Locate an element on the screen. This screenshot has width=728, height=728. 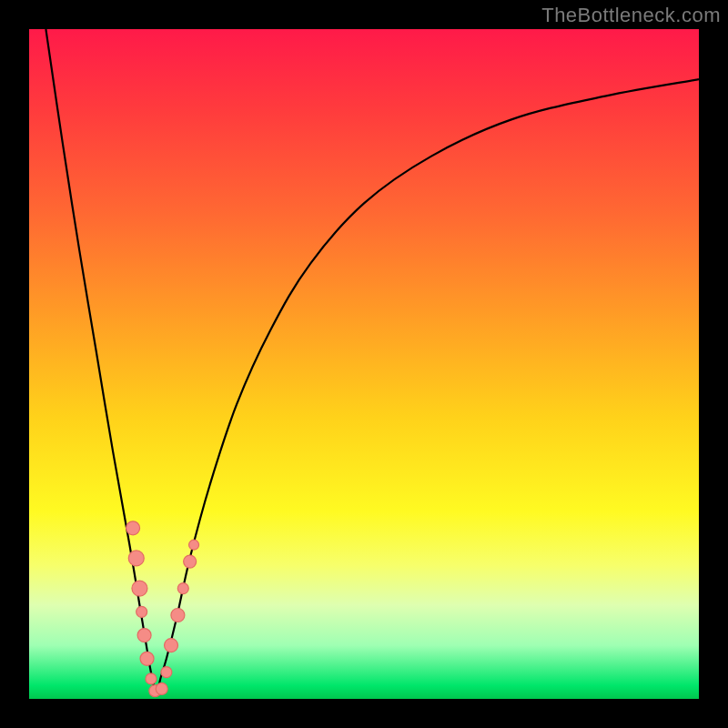
markers-group is located at coordinates (163, 610).